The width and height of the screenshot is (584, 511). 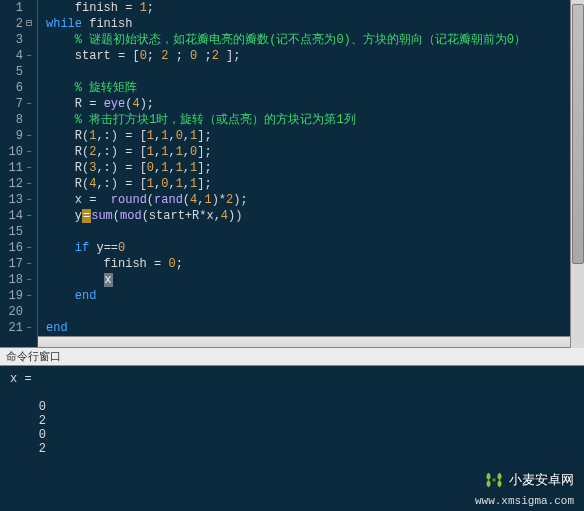 I want to click on code-line: R = eye(4);, so click(x=315, y=104).